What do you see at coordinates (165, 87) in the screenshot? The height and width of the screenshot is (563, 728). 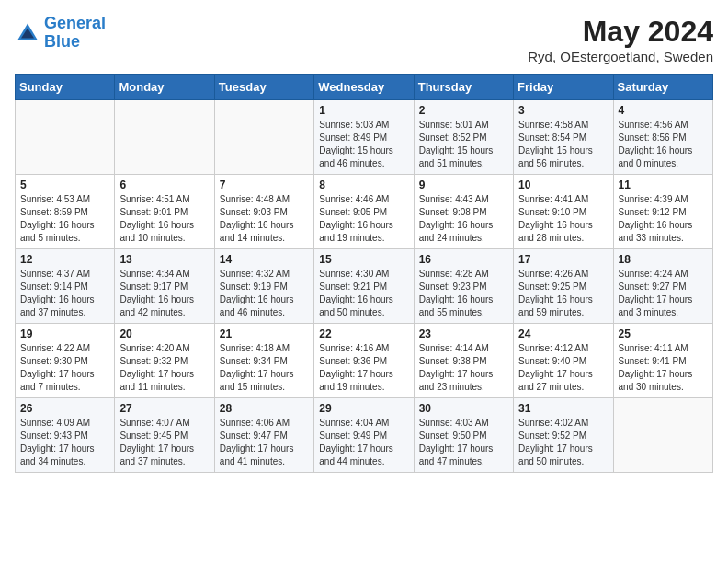 I see `weekday-header-monday: Monday` at bounding box center [165, 87].